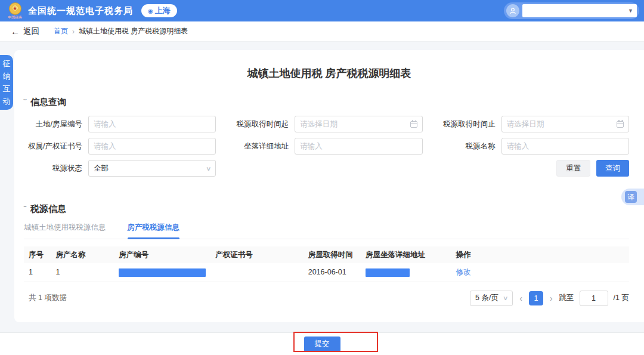 The height and width of the screenshot is (355, 644). Describe the element at coordinates (150, 168) in the screenshot. I see `source-status-value: 全部` at that location.